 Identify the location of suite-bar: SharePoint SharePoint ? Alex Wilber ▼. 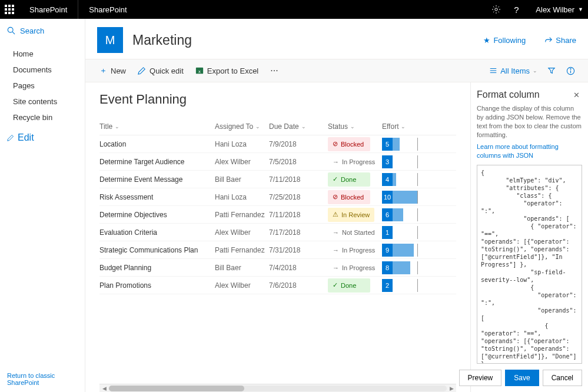
(294, 9).